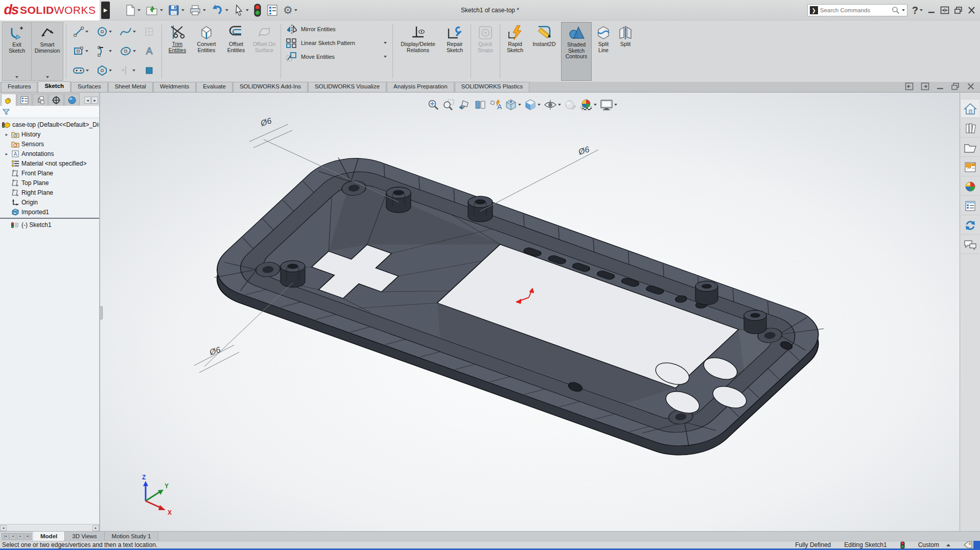 This screenshot has height=550, width=980. Describe the element at coordinates (54, 87) in the screenshot. I see `tab-sketch: Sketch` at that location.